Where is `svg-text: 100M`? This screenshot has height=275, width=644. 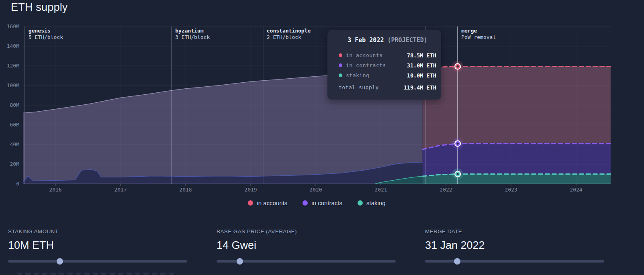 svg-text: 100M is located at coordinates (13, 85).